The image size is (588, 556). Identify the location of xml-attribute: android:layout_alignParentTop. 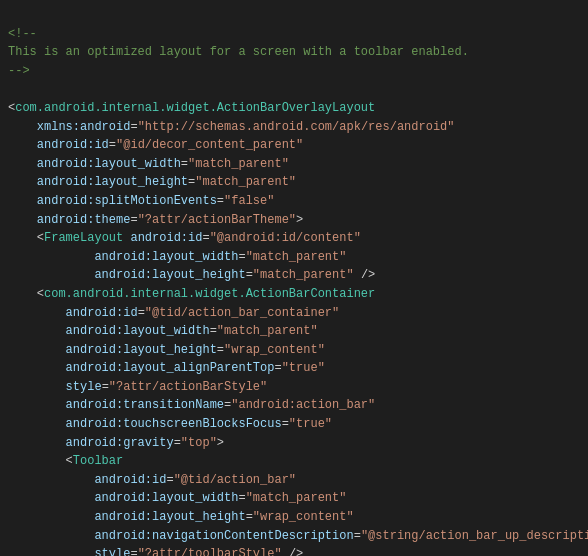
(170, 368).